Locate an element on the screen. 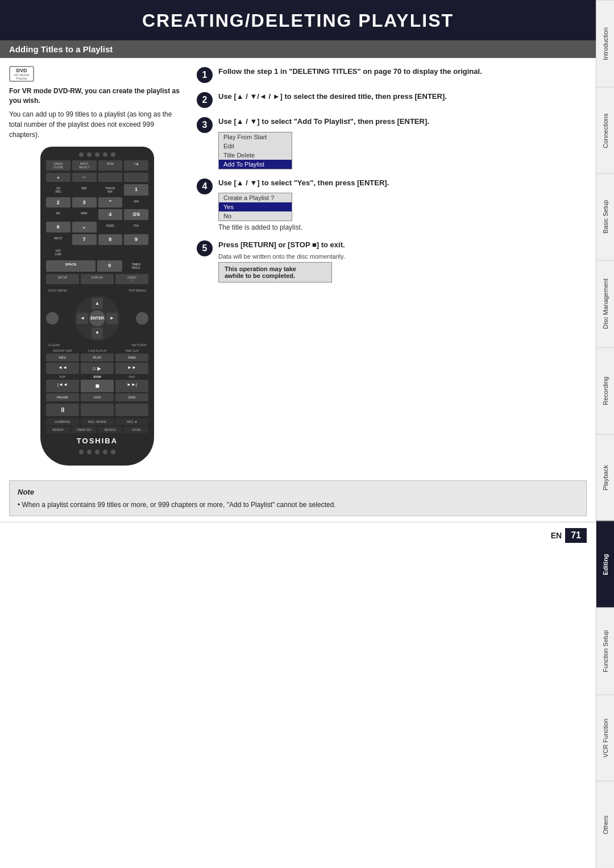  nav-left-btn: ◄ is located at coordinates (82, 318).